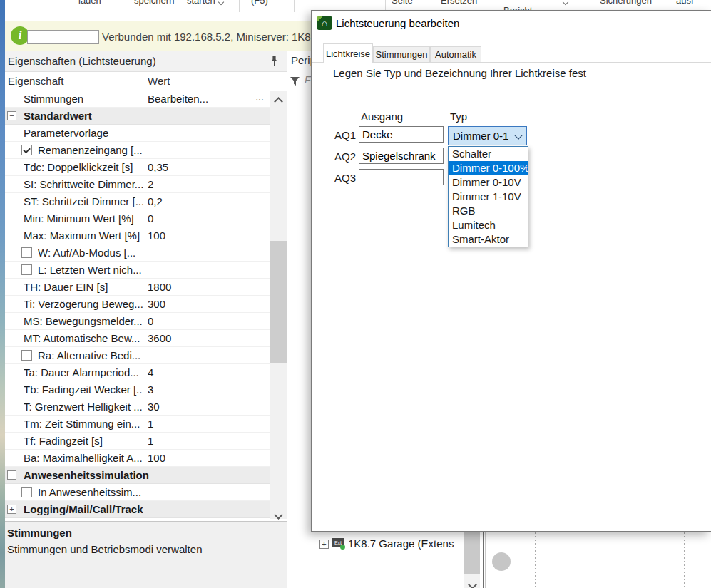 Image resolution: width=711 pixels, height=588 pixels. I want to click on property-row: Ti: Verzögerung Beweg...300, so click(138, 304).